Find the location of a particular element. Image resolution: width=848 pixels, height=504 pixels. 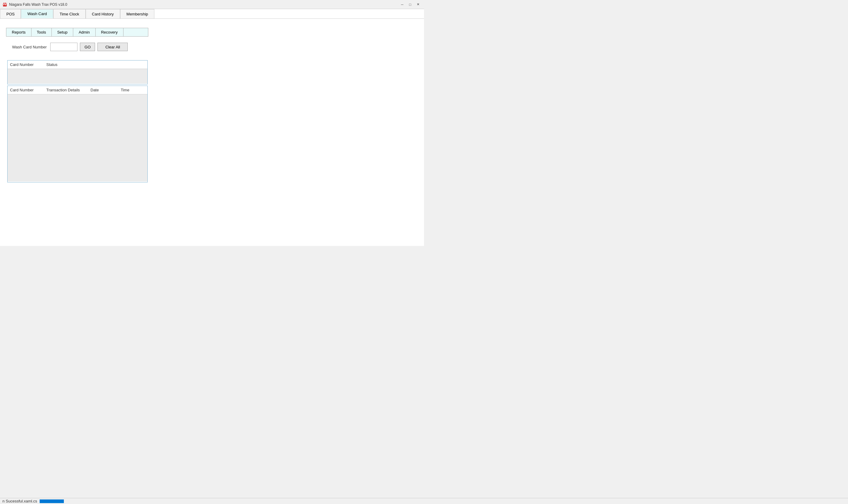

sub-menu-admin: Admin is located at coordinates (84, 32).